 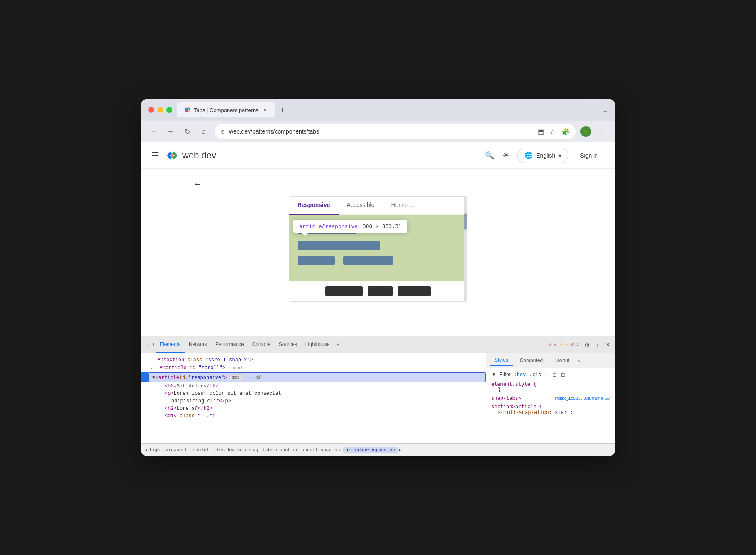 What do you see at coordinates (382, 226) in the screenshot?
I see `tooltip-size: 300 × 353.31` at bounding box center [382, 226].